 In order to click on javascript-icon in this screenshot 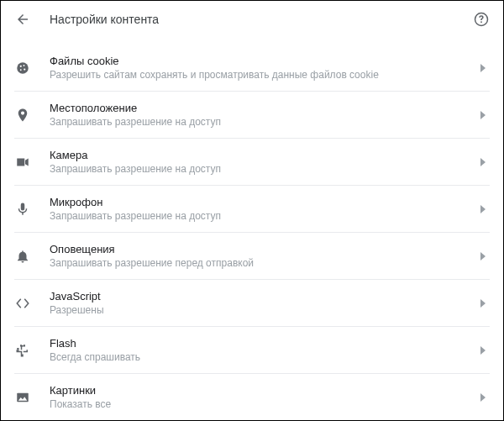, I will do `click(23, 303)`.